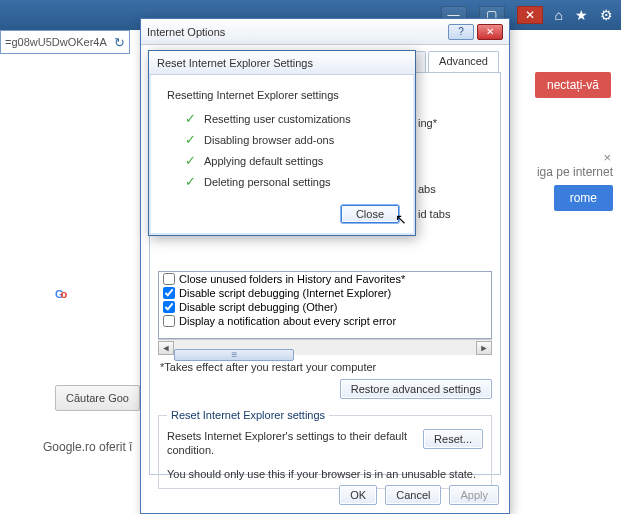 This screenshot has width=621, height=514. What do you see at coordinates (60, 278) in the screenshot?
I see `google-logo: Go` at bounding box center [60, 278].